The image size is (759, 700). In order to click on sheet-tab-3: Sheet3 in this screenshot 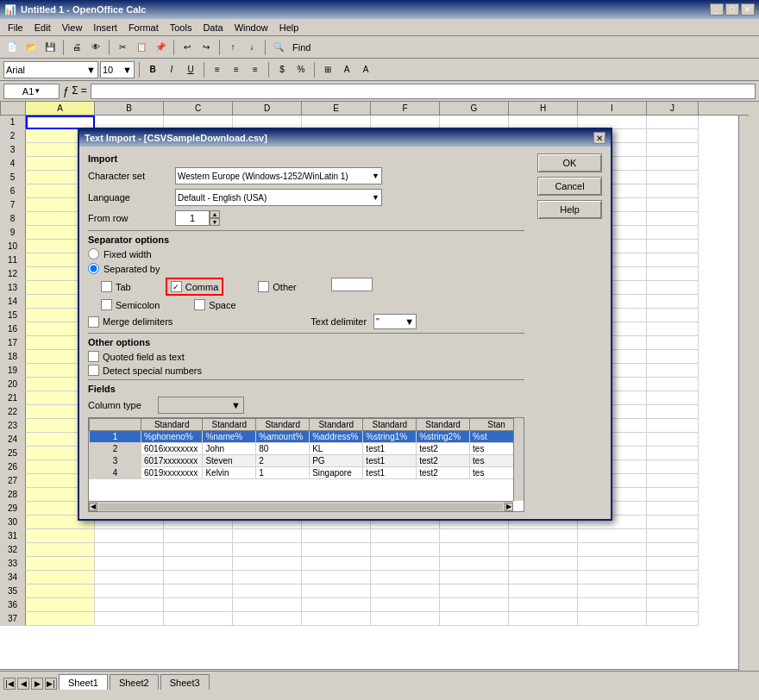, I will do `click(185, 682)`.